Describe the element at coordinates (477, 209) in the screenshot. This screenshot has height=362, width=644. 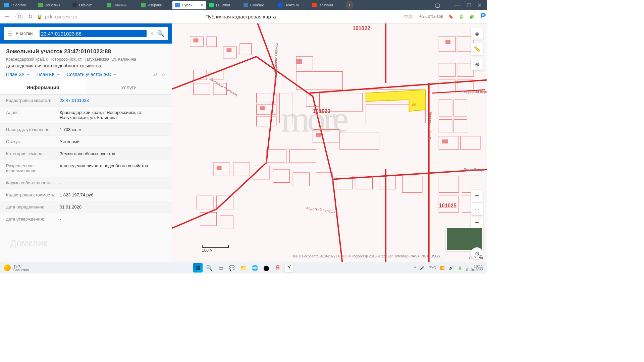
I see `zoom-fit-button: ···` at that location.